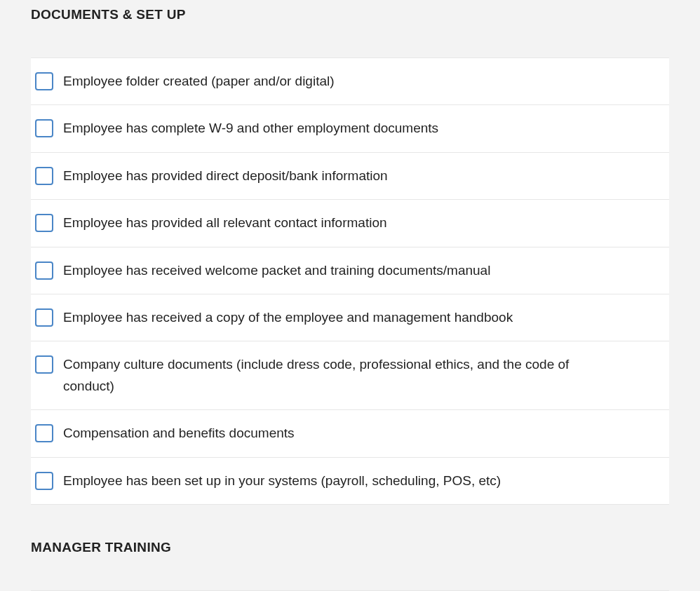 Image resolution: width=700 pixels, height=591 pixels. What do you see at coordinates (330, 81) in the screenshot?
I see `checklist-label: Employee folder created (paper and/or di…` at bounding box center [330, 81].